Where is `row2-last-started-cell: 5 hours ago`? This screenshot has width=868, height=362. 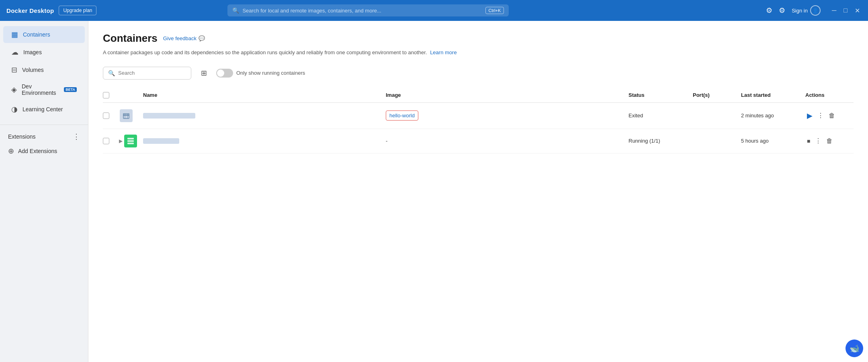
row2-last-started-cell: 5 hours ago is located at coordinates (773, 141).